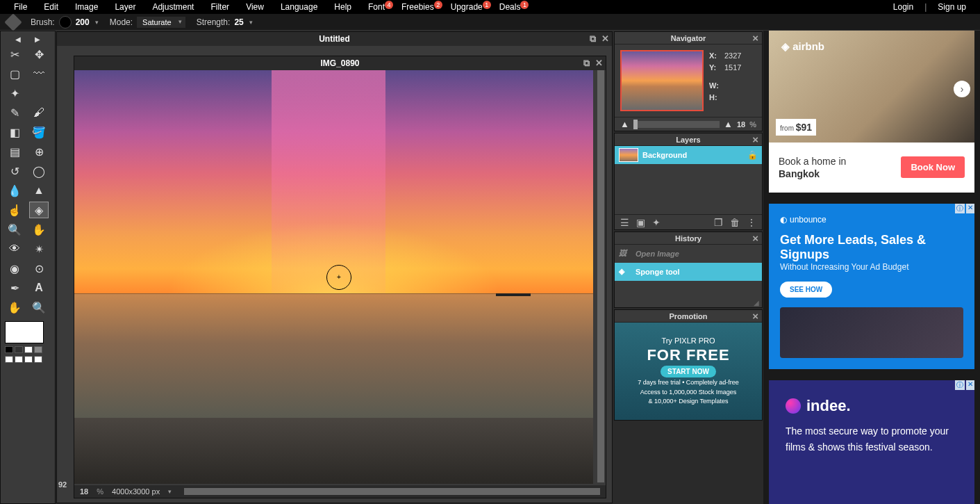  What do you see at coordinates (751, 222) in the screenshot?
I see `more-icon: ⋮` at bounding box center [751, 222].